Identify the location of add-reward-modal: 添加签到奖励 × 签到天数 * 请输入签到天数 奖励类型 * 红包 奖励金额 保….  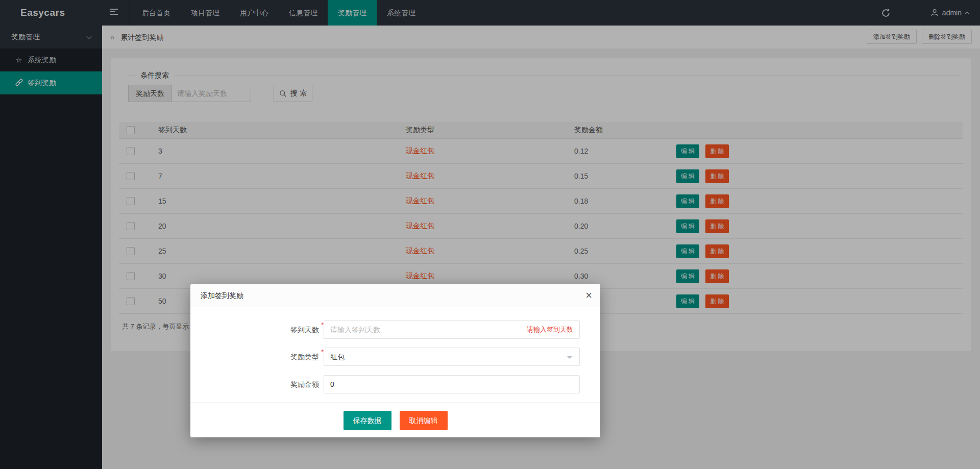
(395, 361).